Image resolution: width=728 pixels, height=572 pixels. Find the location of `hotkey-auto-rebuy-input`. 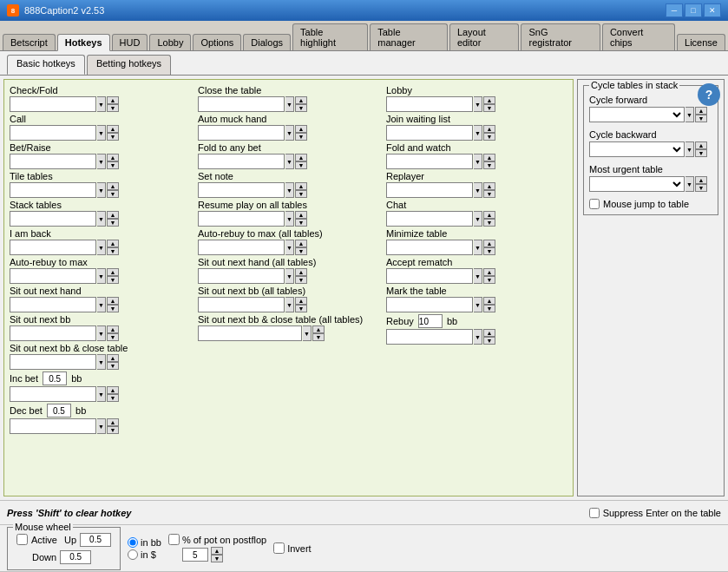

hotkey-auto-rebuy-input is located at coordinates (53, 276).